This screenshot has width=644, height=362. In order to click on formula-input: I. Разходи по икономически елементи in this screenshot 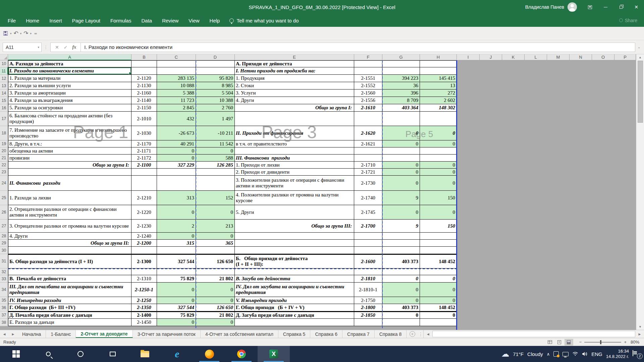, I will do `click(358, 47)`.